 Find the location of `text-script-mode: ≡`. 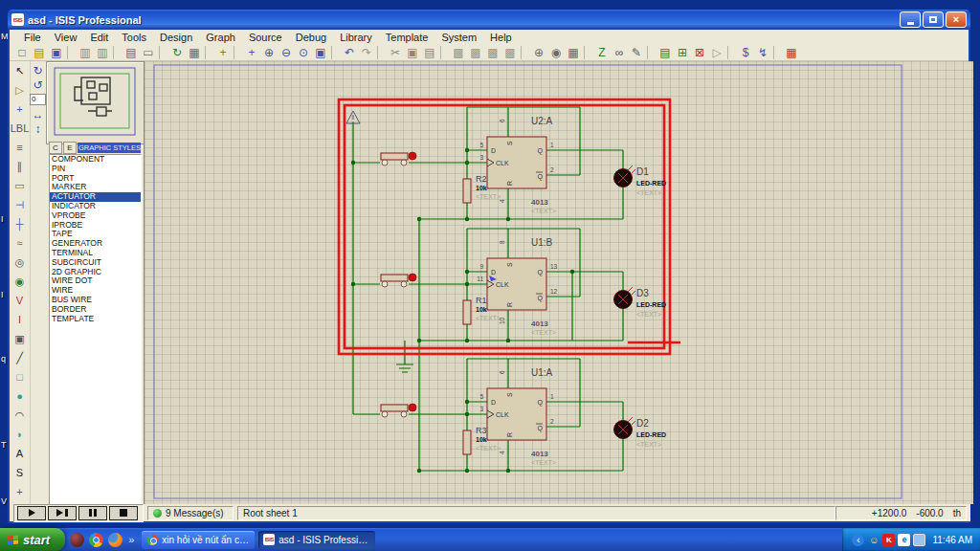

text-script-mode: ≡ is located at coordinates (19, 147).